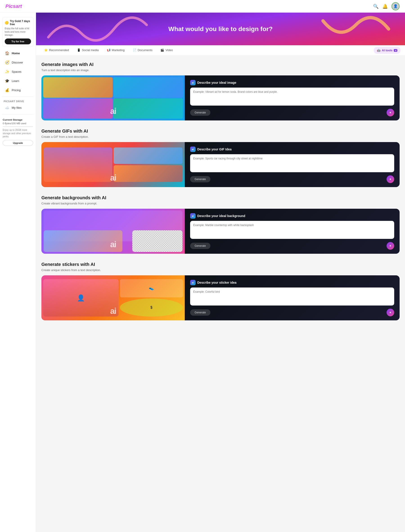  What do you see at coordinates (390, 313) in the screenshot?
I see `ai-expand-stickers-button: ✦` at bounding box center [390, 313].